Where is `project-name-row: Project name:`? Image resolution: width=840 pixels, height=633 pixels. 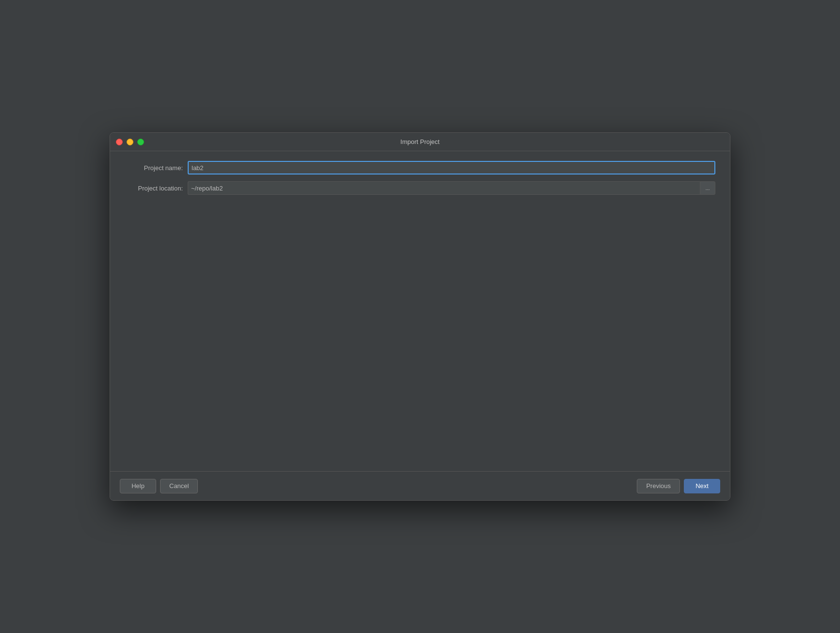 project-name-row: Project name: is located at coordinates (420, 168).